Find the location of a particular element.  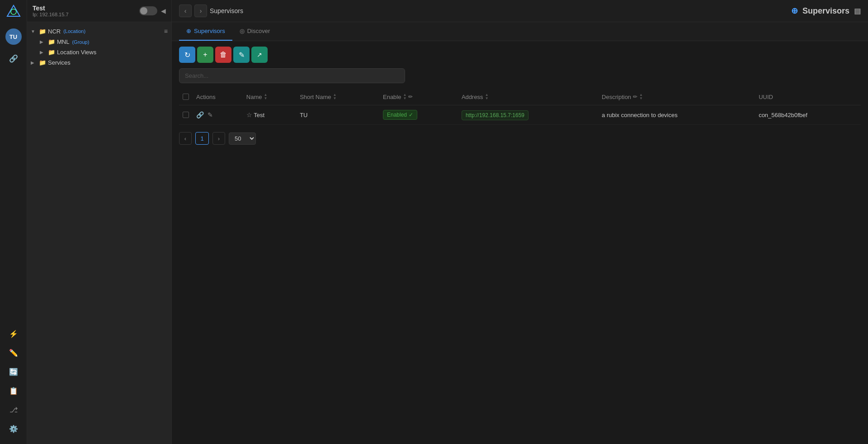

notebook-icon: 📋 is located at coordinates (14, 391).